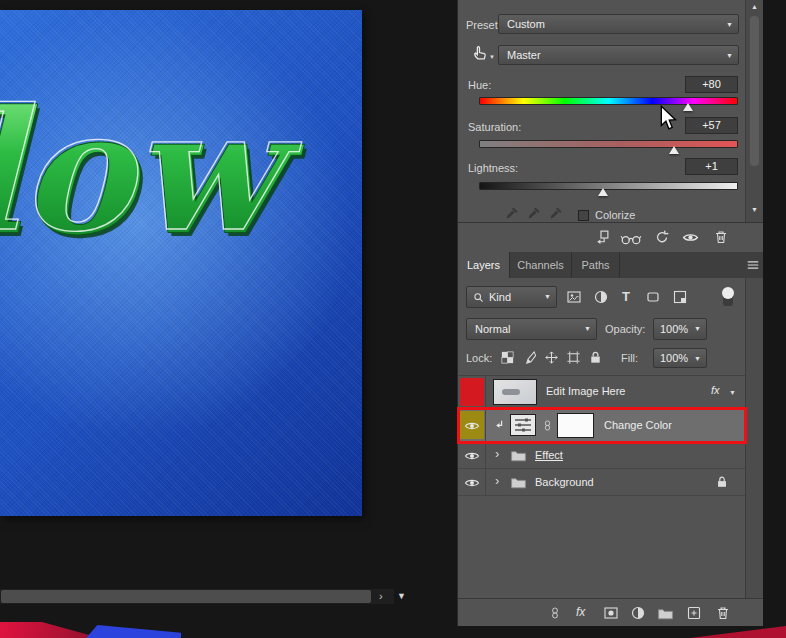 Image resolution: width=786 pixels, height=638 pixels. Describe the element at coordinates (580, 612) in the screenshot. I see `add-layer-style-fx-button: fx` at that location.